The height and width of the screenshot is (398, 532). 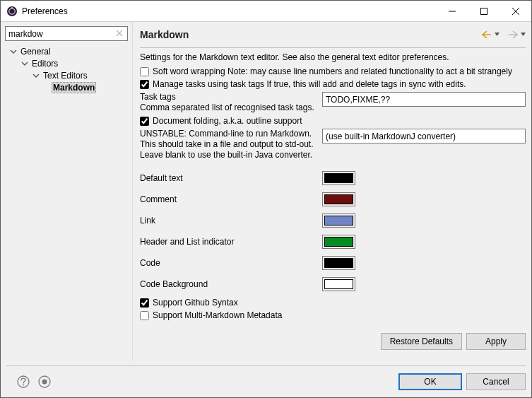 What do you see at coordinates (144, 303) in the screenshot?
I see `github-syntax-checkbox` at bounding box center [144, 303].